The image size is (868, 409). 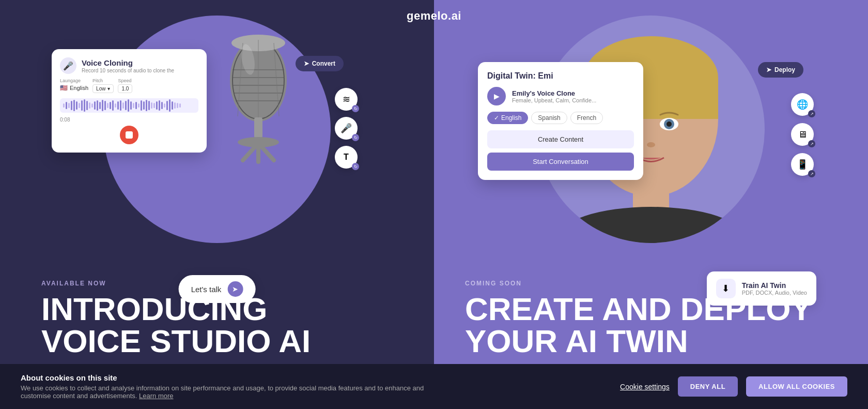 I want to click on lang-tag-english: ✓ English, so click(x=507, y=118).